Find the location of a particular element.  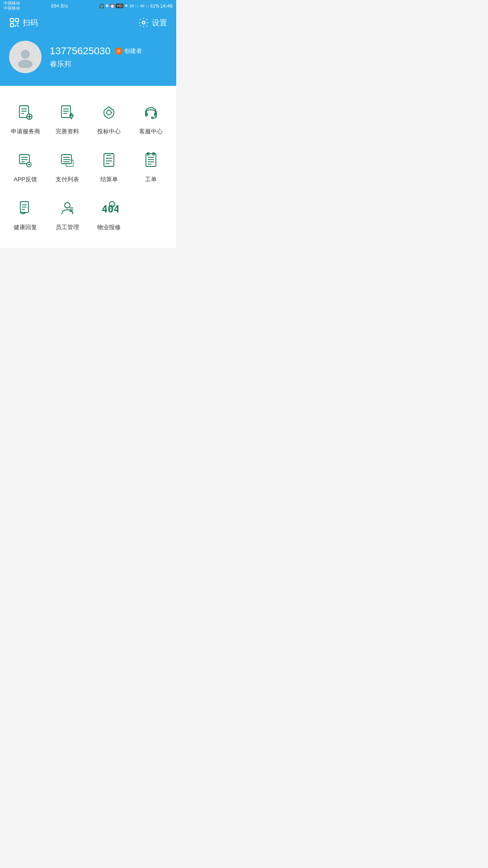

status-bar: 中国移动 中国移动 694 B/s 🎧 ✱ ⏰ HD 👁 26 ↑↓ 46 ↑↓… is located at coordinates (88, 6).